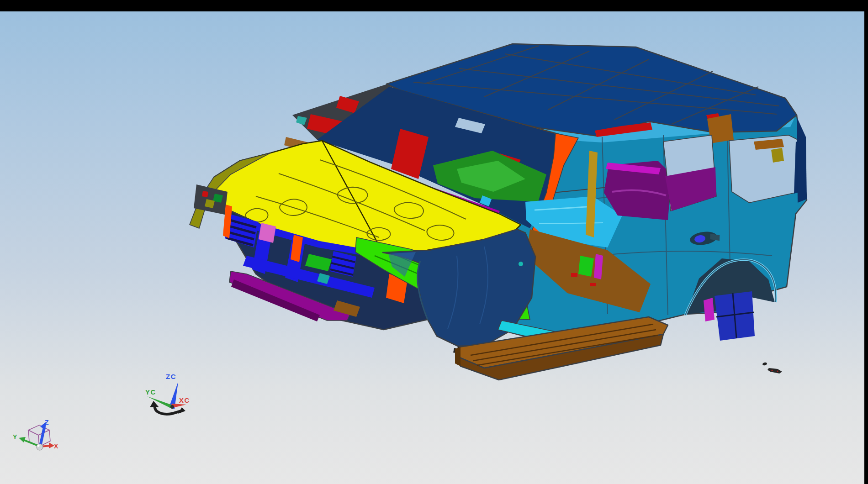 The height and width of the screenshot is (484, 868). What do you see at coordinates (766, 169) in the screenshot?
I see `quarter-window-opening` at bounding box center [766, 169].